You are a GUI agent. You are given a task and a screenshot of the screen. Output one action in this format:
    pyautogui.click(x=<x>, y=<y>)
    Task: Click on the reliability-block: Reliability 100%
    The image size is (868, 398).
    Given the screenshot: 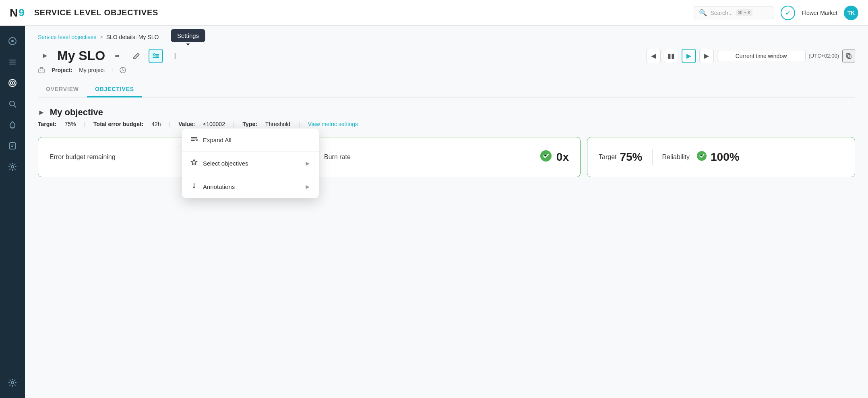 What is the action you would take?
    pyautogui.click(x=701, y=157)
    